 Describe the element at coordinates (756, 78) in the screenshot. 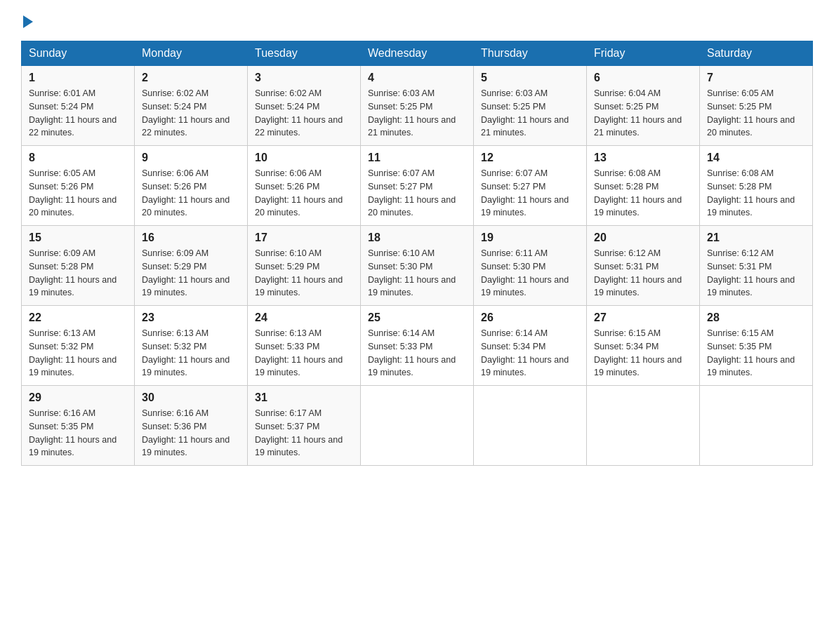

I see `day-number: 7` at that location.